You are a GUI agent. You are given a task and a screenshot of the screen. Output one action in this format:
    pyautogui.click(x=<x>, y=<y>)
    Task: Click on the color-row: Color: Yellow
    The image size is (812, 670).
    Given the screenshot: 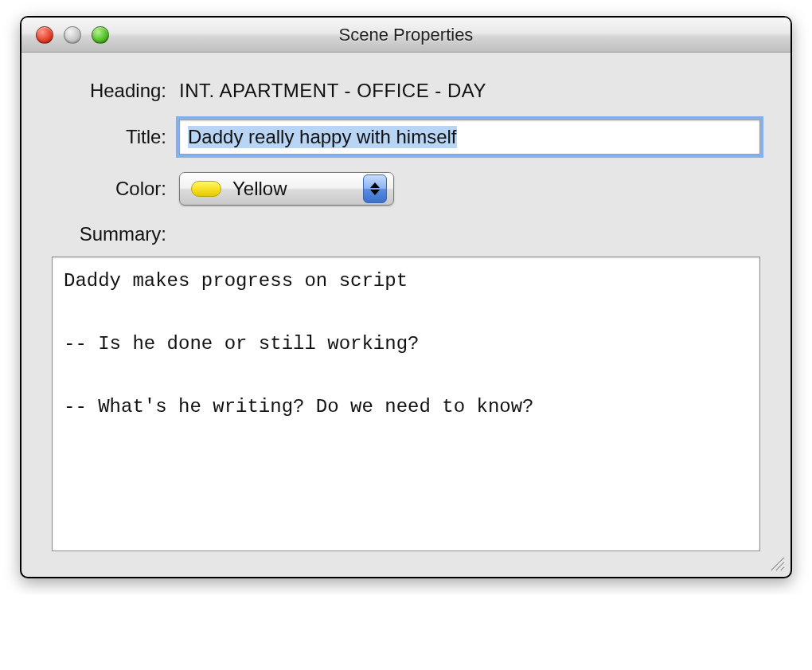 What is the action you would take?
    pyautogui.click(x=406, y=189)
    